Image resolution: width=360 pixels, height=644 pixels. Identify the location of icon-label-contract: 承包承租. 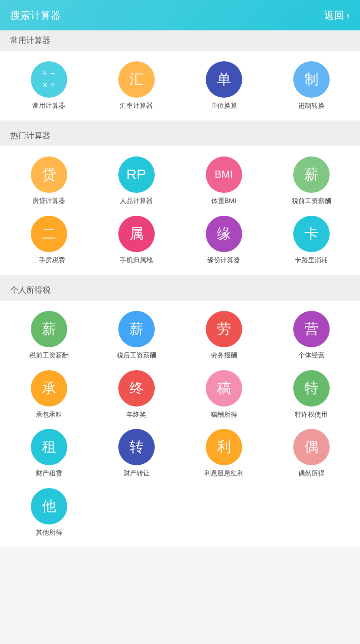
(49, 415).